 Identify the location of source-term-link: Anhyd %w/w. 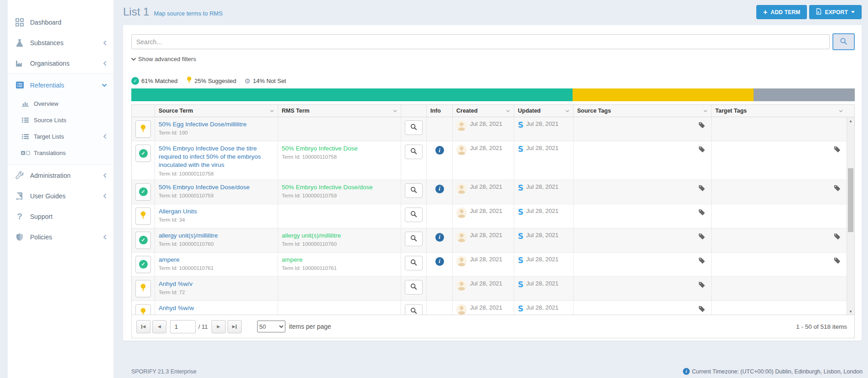
(216, 308).